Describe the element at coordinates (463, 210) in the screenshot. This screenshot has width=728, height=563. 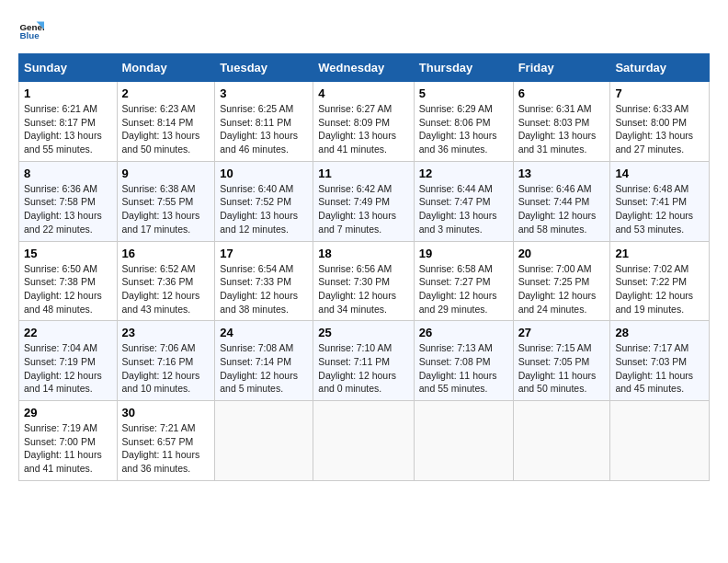
I see `day-info: Sunrise: 6:44 AM Sunset: 7:47 PM Dayligh…` at that location.